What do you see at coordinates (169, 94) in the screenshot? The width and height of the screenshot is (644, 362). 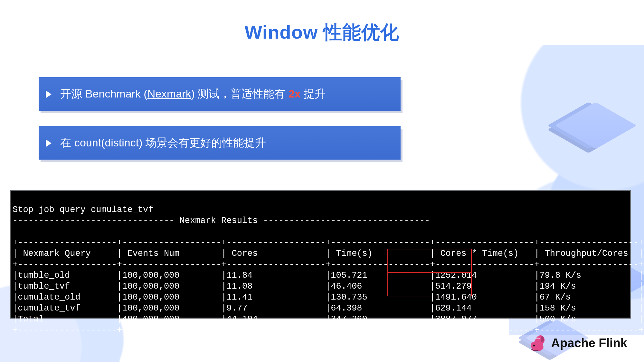 I see `link-nexmark: Nexmark` at bounding box center [169, 94].